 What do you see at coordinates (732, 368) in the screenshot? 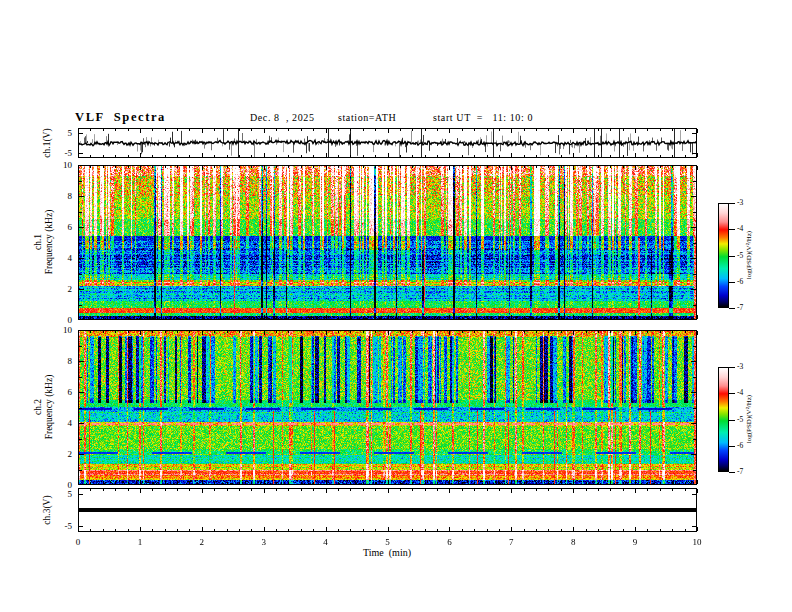
I see `colorbar-2-tick` at bounding box center [732, 368].